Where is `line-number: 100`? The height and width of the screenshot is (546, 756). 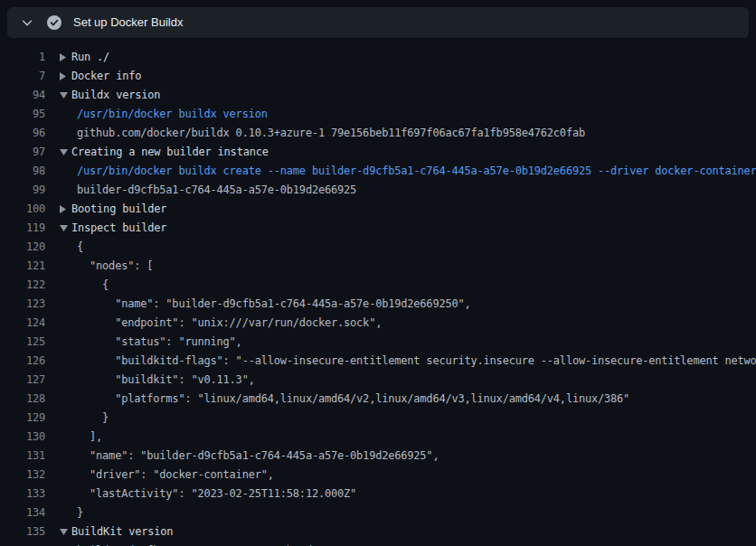
line-number: 100 is located at coordinates (23, 210).